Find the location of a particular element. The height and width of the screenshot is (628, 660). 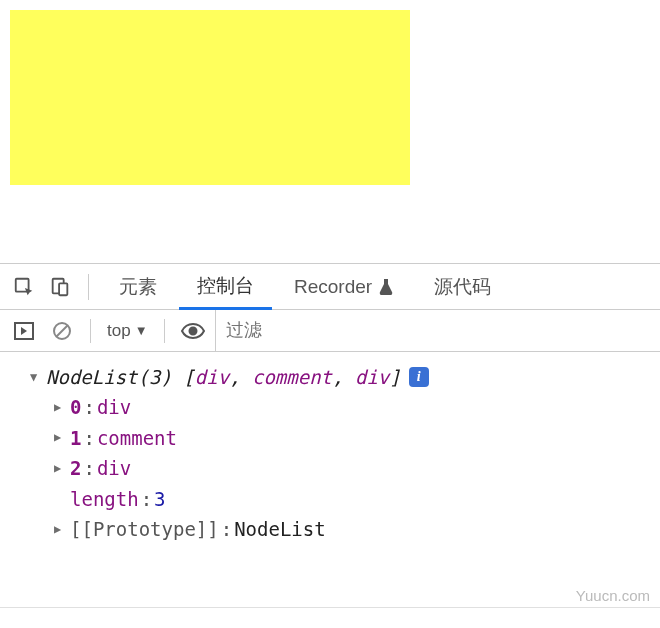

eye-icon is located at coordinates (193, 331).